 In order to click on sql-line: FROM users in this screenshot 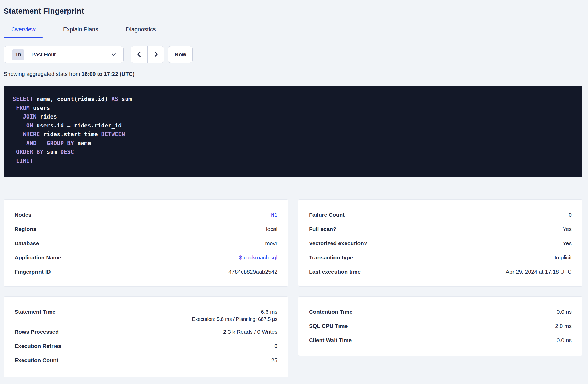, I will do `click(293, 108)`.